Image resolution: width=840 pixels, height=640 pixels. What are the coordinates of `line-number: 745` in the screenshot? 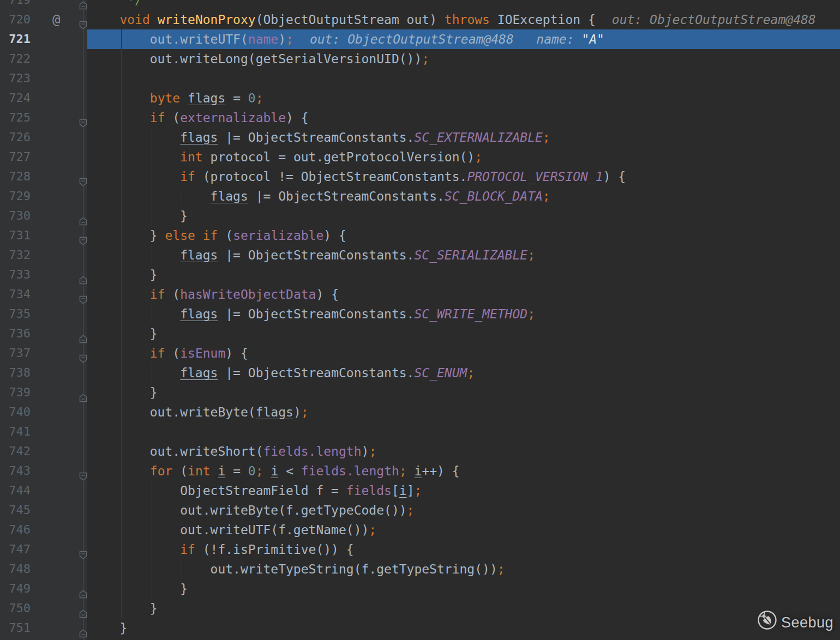 It's located at (15, 510).